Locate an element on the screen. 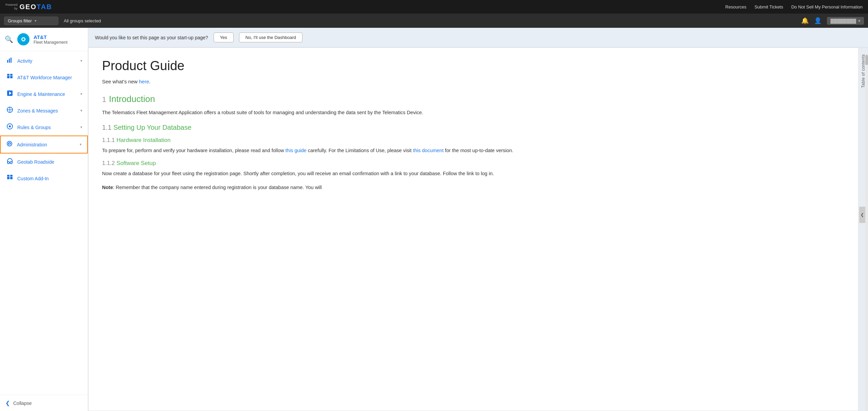 The width and height of the screenshot is (868, 411). section-1-1-1-body-prefix: To prepare for, perform and verify your … is located at coordinates (194, 150).